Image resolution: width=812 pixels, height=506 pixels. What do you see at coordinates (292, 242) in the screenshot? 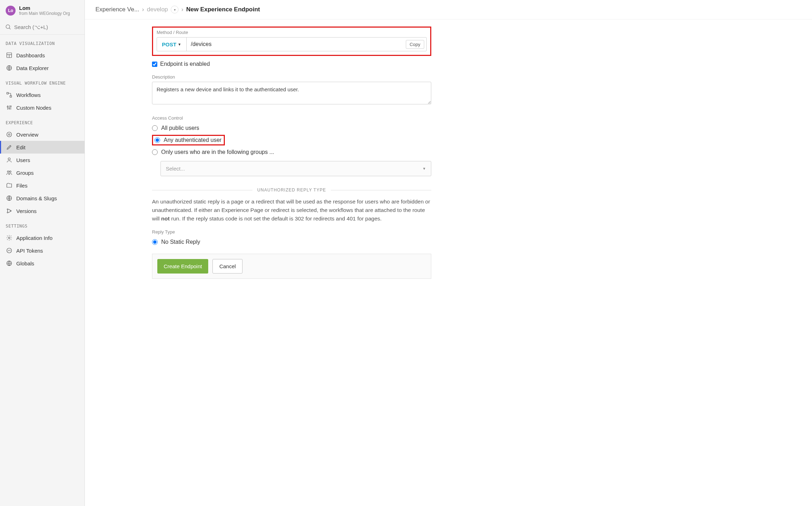
I see `reply-none-radio: No Static Reply` at bounding box center [292, 242].